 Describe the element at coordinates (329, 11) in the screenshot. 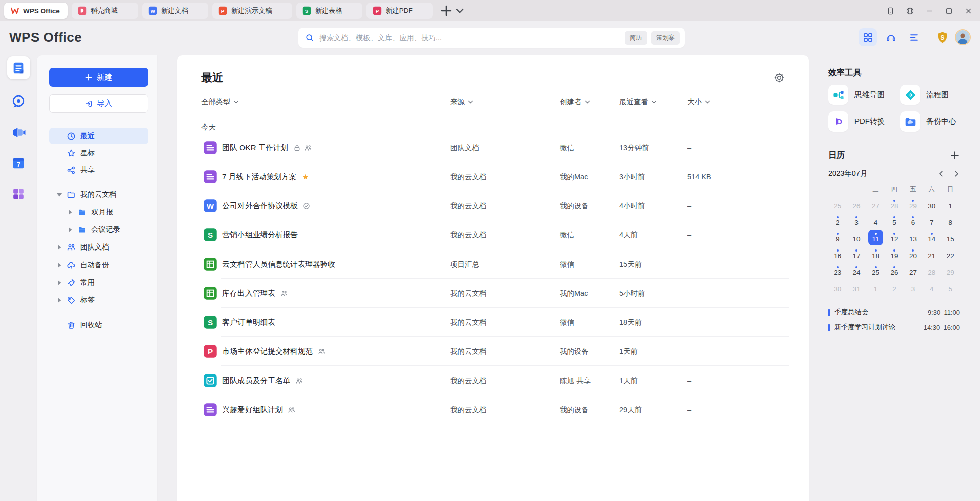

I see `tab-item: S新建表格` at that location.